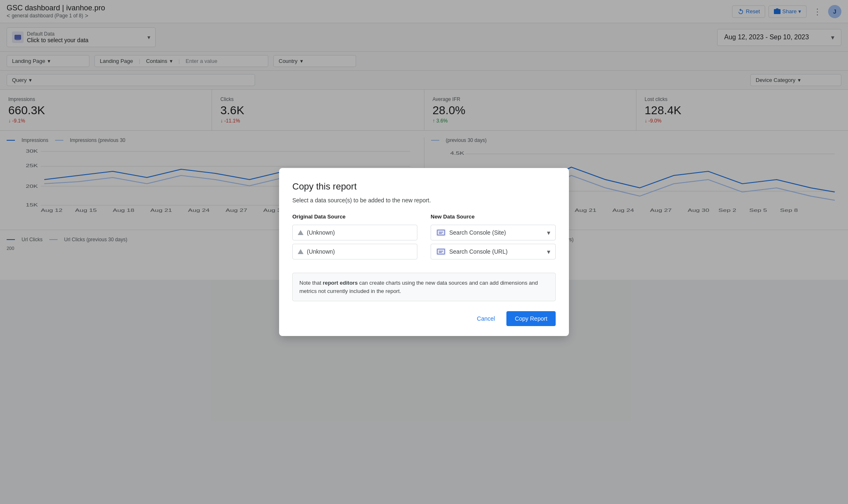 The width and height of the screenshot is (848, 504). Describe the element at coordinates (424, 187) in the screenshot. I see `modal-title: Copy this report` at that location.